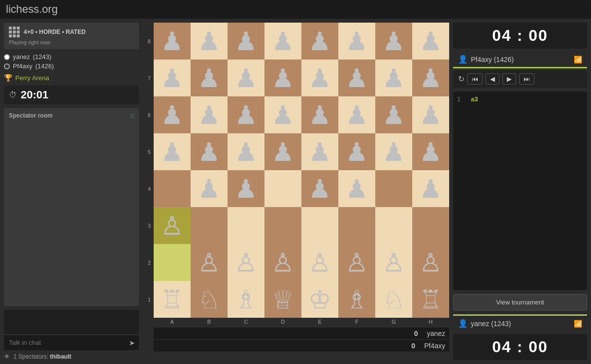 The height and width of the screenshot is (364, 591). I want to click on sq-f1: ♗, so click(357, 299).